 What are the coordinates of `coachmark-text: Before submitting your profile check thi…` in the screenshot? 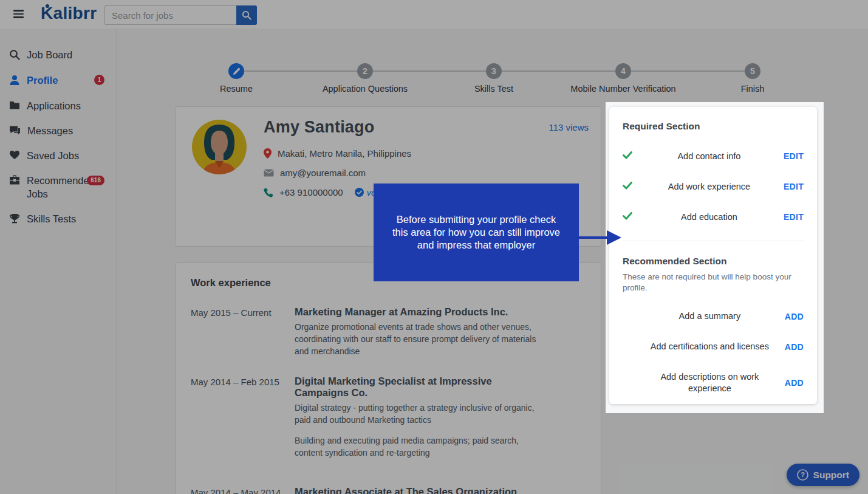 It's located at (476, 232).